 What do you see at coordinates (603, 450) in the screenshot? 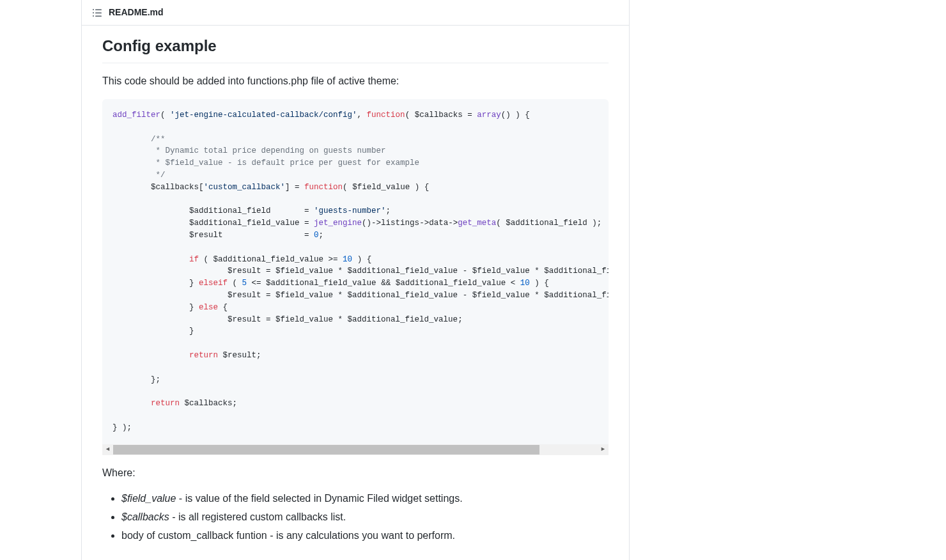
I see `scroll-right-icon: ►` at bounding box center [603, 450].